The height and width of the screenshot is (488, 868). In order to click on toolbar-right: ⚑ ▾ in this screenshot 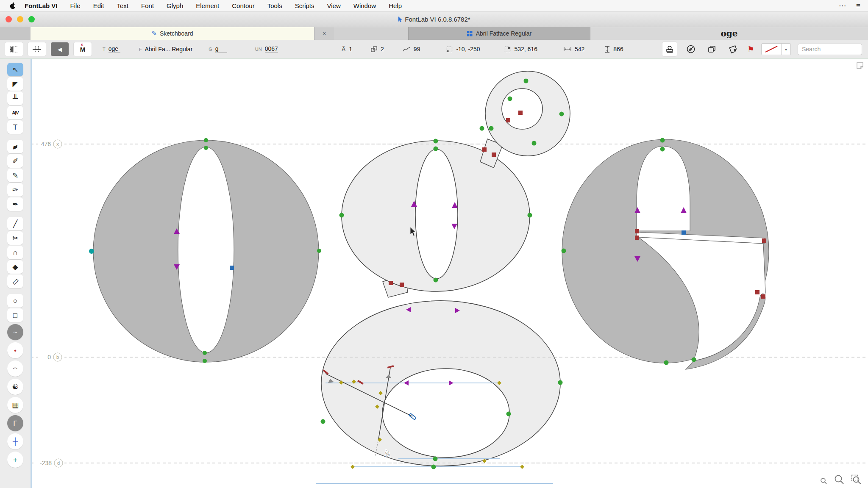, I will do `click(762, 49)`.